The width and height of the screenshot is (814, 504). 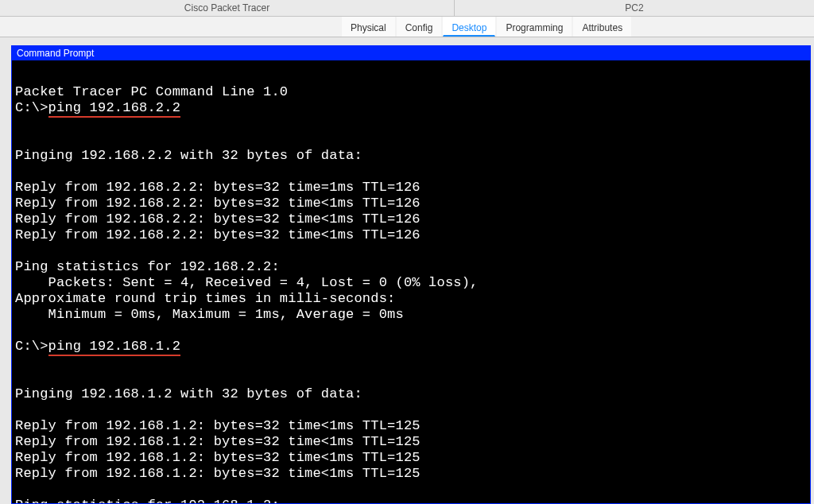 I want to click on tab-physical: Physical, so click(x=369, y=27).